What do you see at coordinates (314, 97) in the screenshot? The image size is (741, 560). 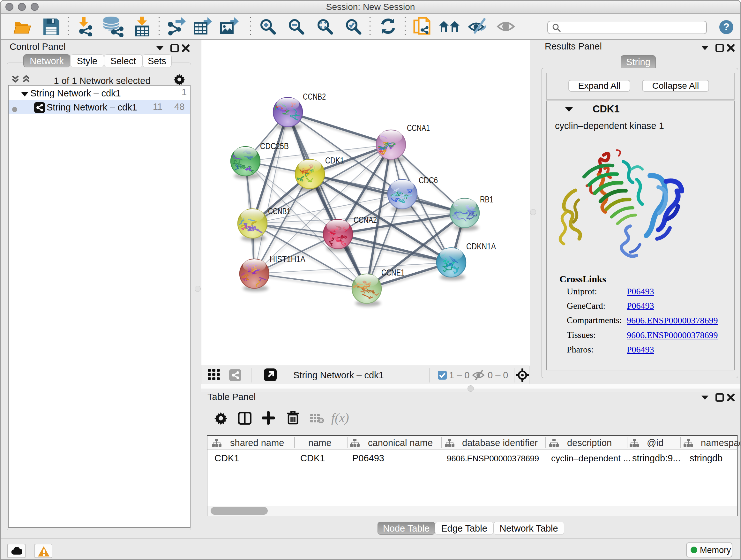 I see `svg-text: CCNB2` at bounding box center [314, 97].